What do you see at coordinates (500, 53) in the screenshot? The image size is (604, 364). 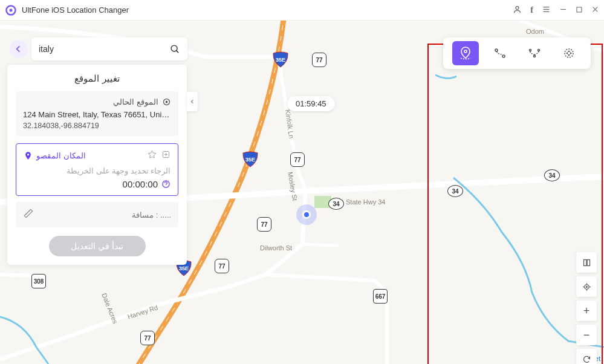 I see `mode-two-spot` at bounding box center [500, 53].